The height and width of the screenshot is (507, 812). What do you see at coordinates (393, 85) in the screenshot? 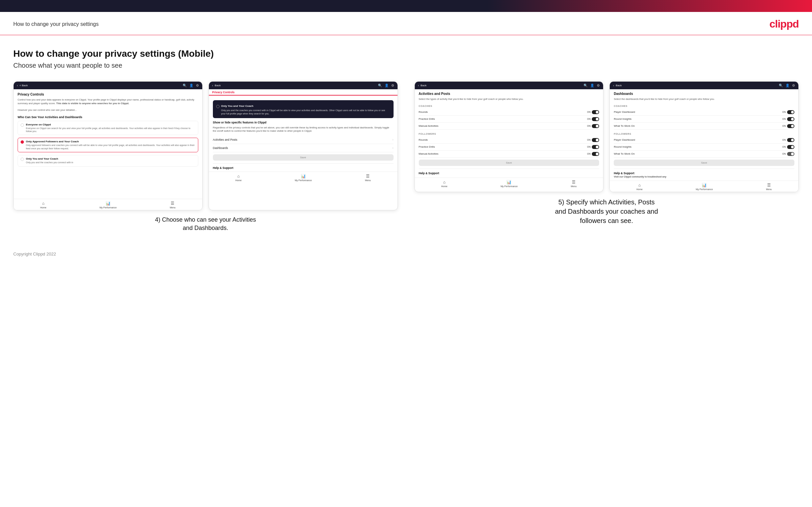
I see `settings-icon2: ⚙` at bounding box center [393, 85].